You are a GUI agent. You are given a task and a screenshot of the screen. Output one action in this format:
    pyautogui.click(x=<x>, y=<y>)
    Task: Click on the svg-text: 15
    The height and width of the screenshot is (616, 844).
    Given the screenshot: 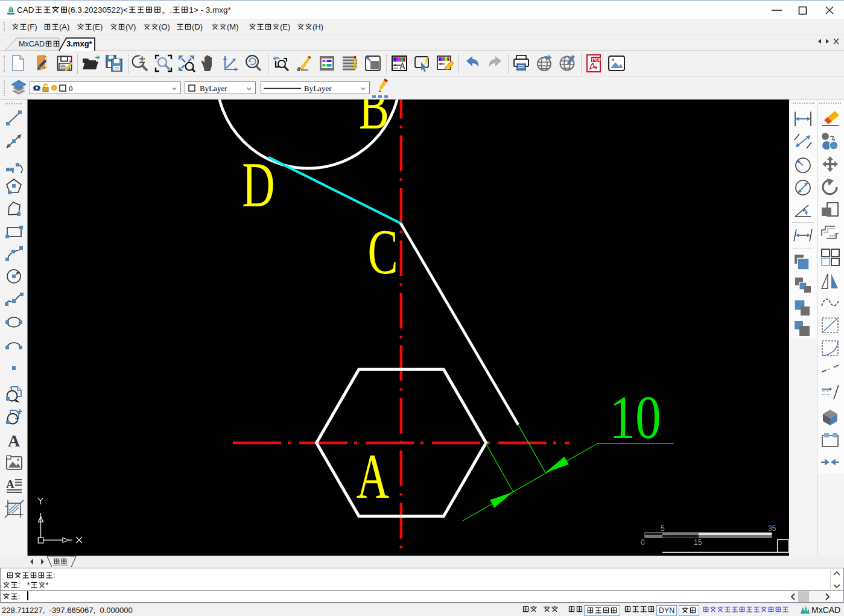 What is the action you would take?
    pyautogui.click(x=698, y=542)
    